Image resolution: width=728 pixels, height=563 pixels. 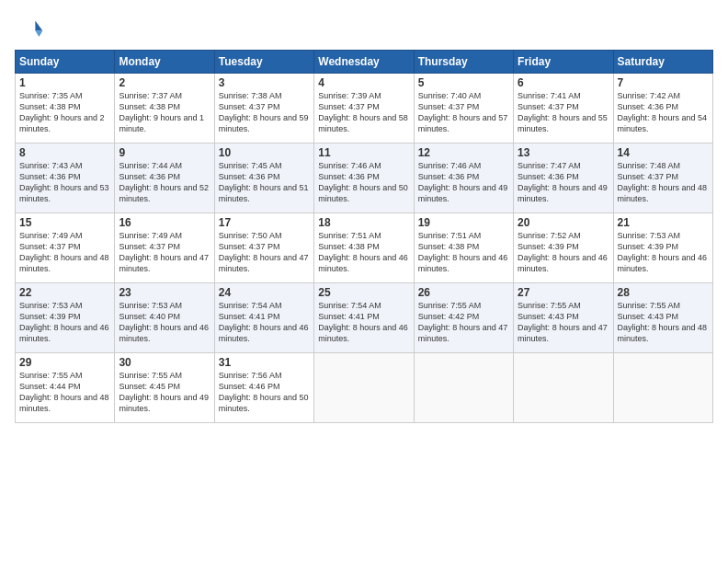 I want to click on cell-info: Sunrise: 7:44 AM Sunset: 4:36 PM Dayligh…, so click(x=164, y=182).